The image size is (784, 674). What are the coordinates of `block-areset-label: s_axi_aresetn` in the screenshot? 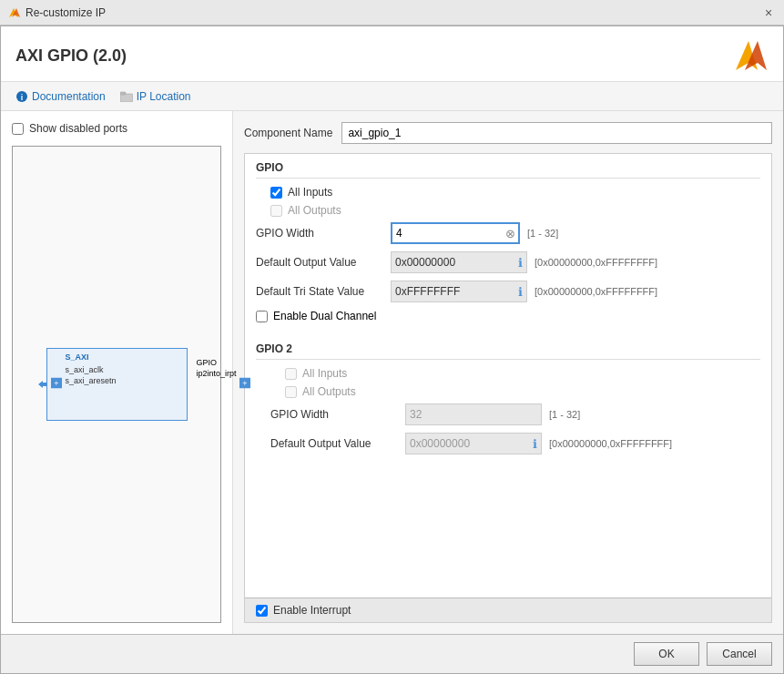 It's located at (122, 381).